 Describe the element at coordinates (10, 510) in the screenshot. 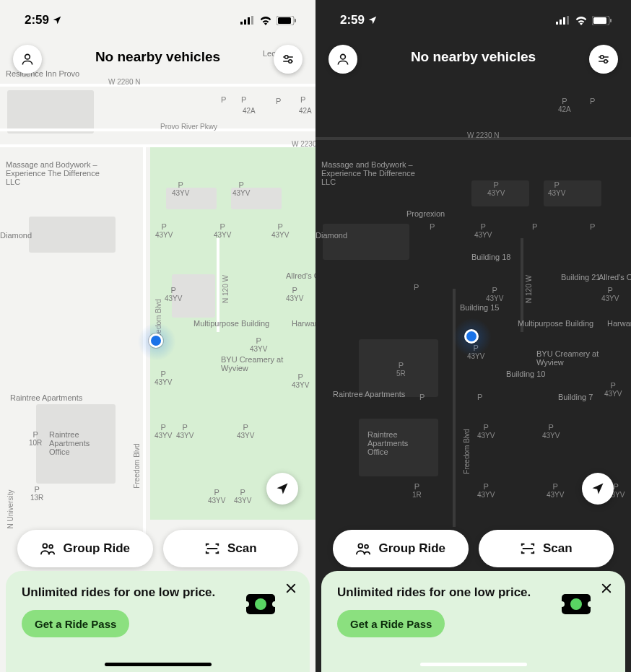

I see `street-n-university: N University` at that location.